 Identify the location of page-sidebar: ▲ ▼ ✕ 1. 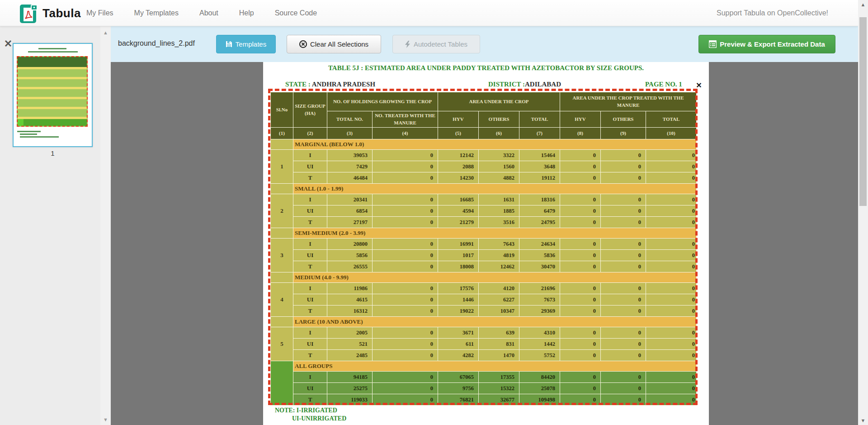
(55, 225).